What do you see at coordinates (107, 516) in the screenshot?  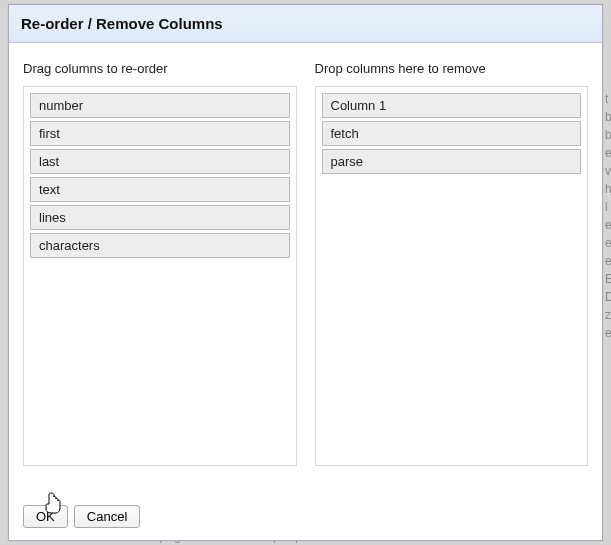 I see `cancel-button: Cancel` at bounding box center [107, 516].